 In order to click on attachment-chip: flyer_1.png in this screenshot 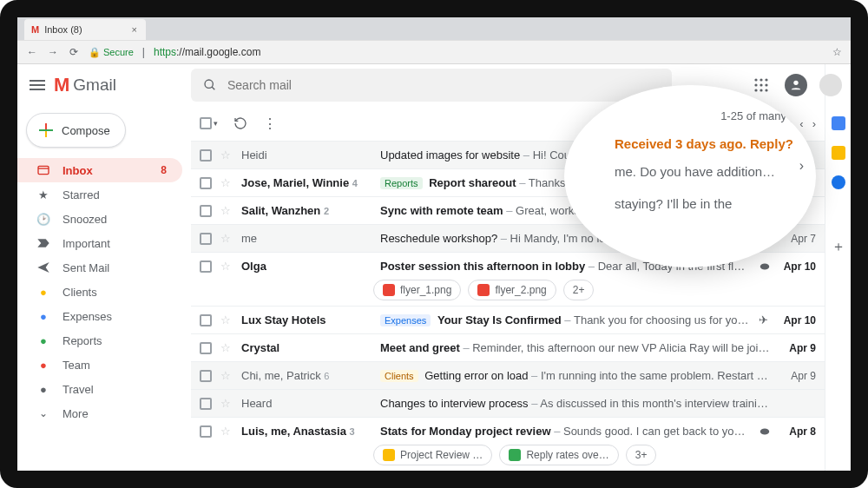, I will do `click(417, 290)`.